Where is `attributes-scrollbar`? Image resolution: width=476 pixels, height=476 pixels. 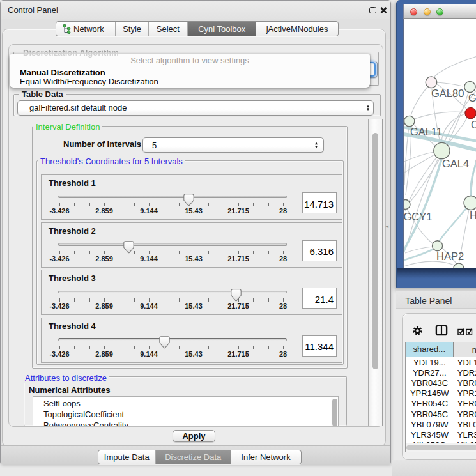
attributes-scrollbar is located at coordinates (335, 411).